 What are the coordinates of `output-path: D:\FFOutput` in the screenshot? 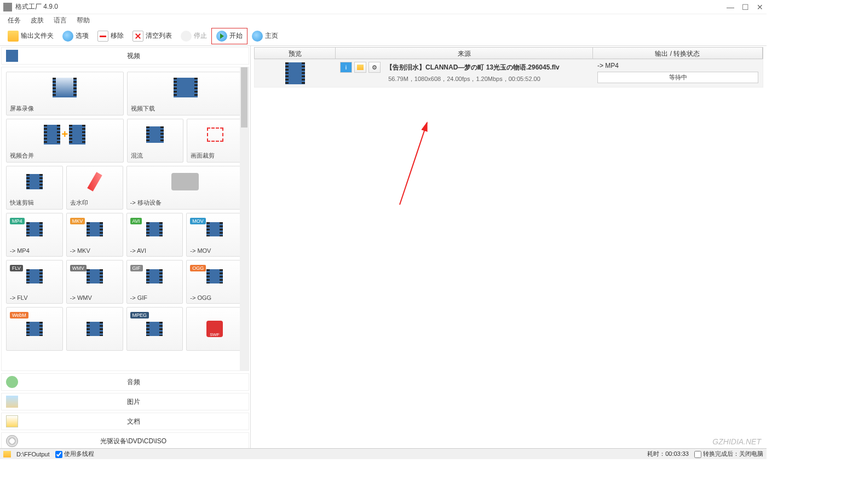 It's located at (33, 454).